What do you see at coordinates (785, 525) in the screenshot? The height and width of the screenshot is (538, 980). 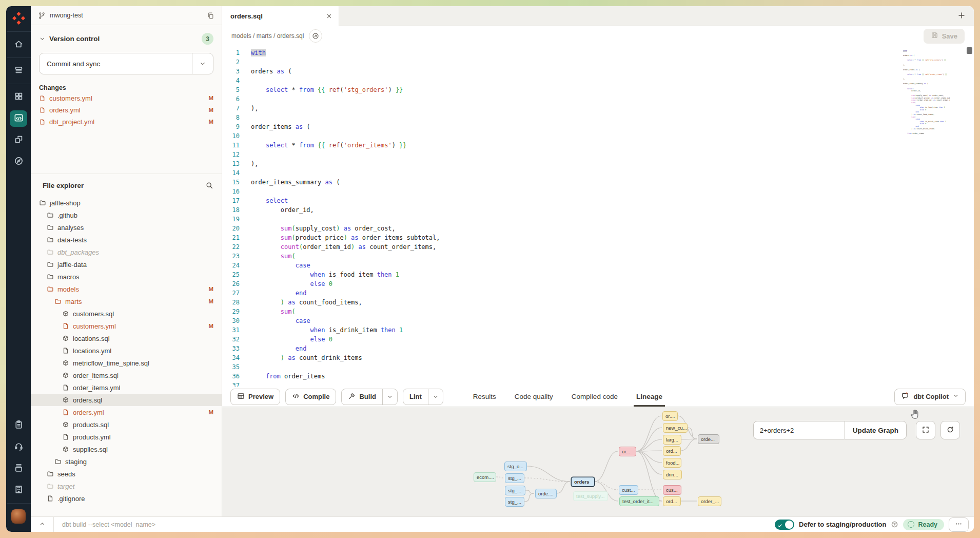 I see `defer-toggle` at bounding box center [785, 525].